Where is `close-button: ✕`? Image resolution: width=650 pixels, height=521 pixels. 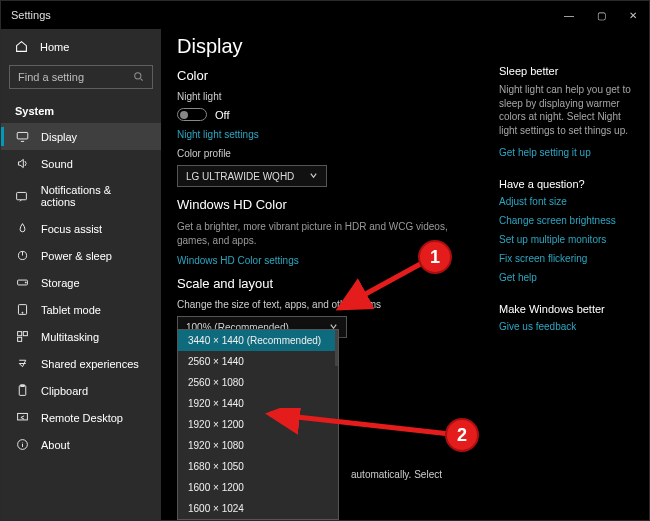 close-button: ✕ is located at coordinates (633, 15).